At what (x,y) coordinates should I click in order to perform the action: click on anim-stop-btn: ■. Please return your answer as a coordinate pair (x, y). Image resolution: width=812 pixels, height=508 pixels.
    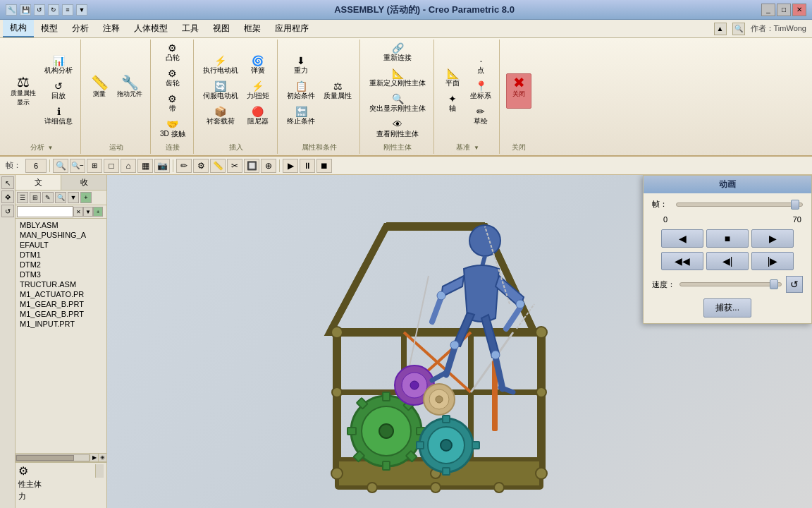
    Looking at the image, I should click on (727, 238).